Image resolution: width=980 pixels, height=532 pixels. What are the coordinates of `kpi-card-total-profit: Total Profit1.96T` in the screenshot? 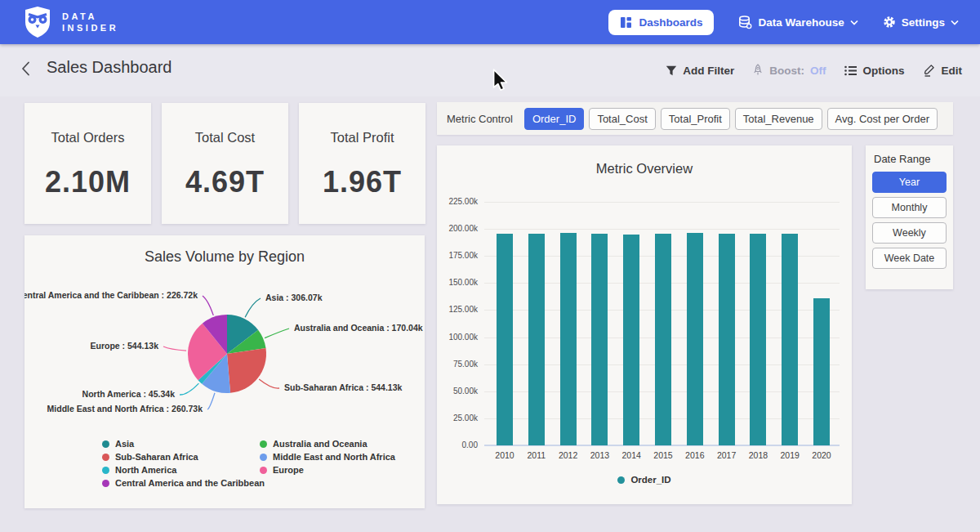 It's located at (363, 163).